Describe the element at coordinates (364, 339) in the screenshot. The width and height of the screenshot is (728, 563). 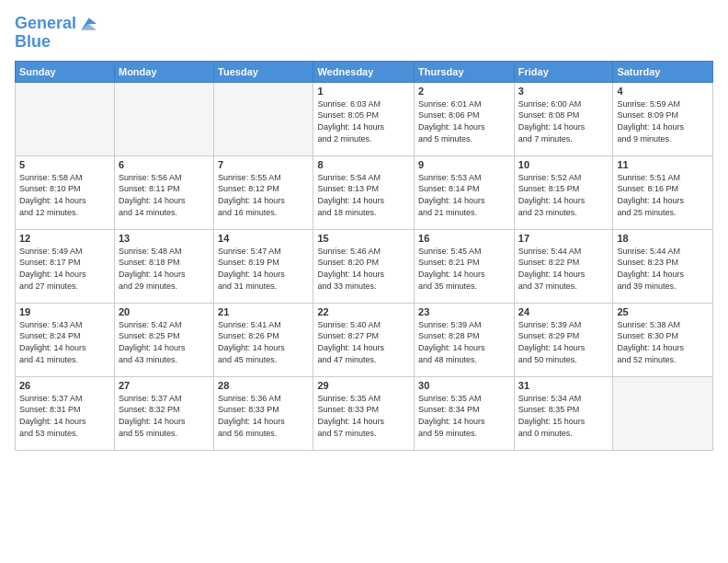
I see `calendar-cell: 22Sunrise: 5:40 AMSunset: 8:27 PMDayligh…` at that location.